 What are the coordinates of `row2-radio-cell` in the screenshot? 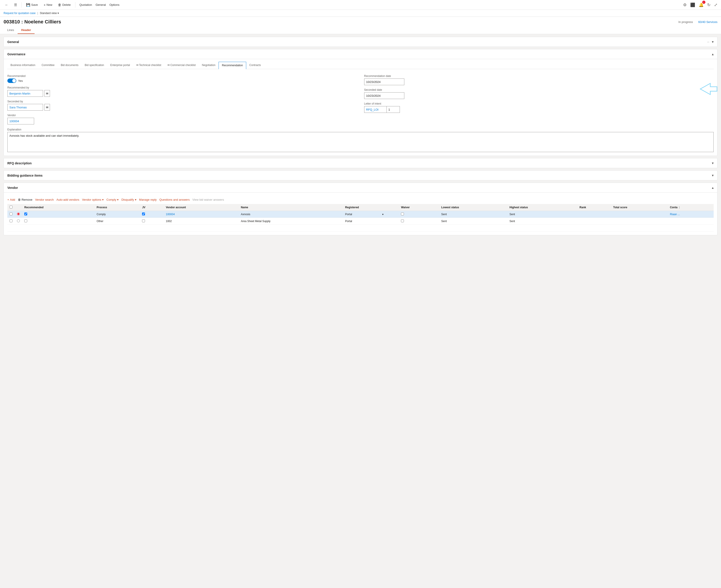 It's located at (18, 222).